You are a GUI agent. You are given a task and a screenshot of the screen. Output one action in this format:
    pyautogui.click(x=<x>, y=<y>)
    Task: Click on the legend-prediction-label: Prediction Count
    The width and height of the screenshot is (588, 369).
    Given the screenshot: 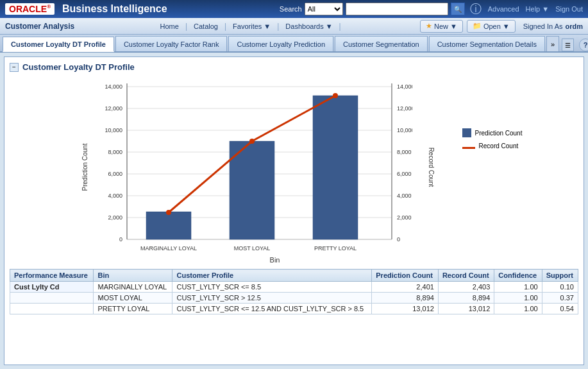 What is the action you would take?
    pyautogui.click(x=499, y=133)
    